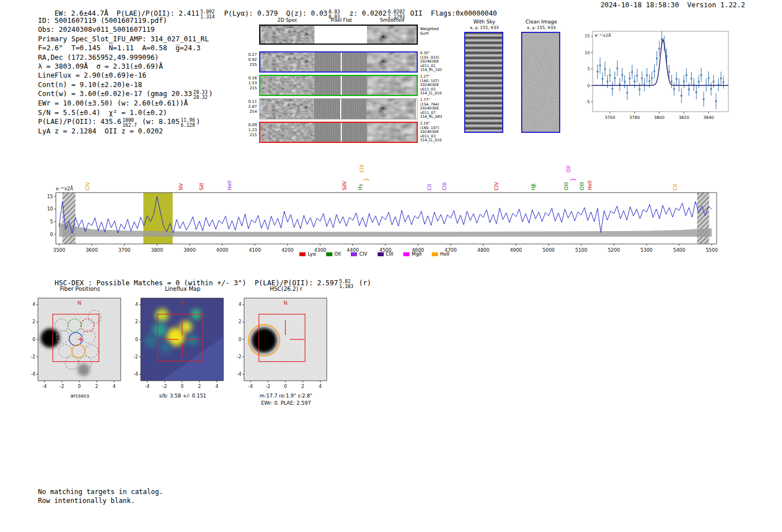 This screenshot has height=532, width=782. What do you see at coordinates (157, 250) in the screenshot?
I see `x-tick-label: 3800` at bounding box center [157, 250].